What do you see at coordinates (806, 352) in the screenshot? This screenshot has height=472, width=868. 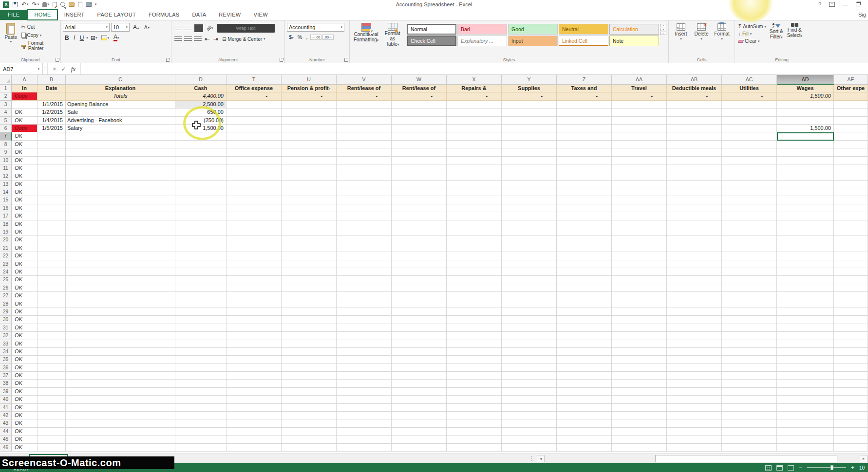 I see `cell-AD34` at bounding box center [806, 352].